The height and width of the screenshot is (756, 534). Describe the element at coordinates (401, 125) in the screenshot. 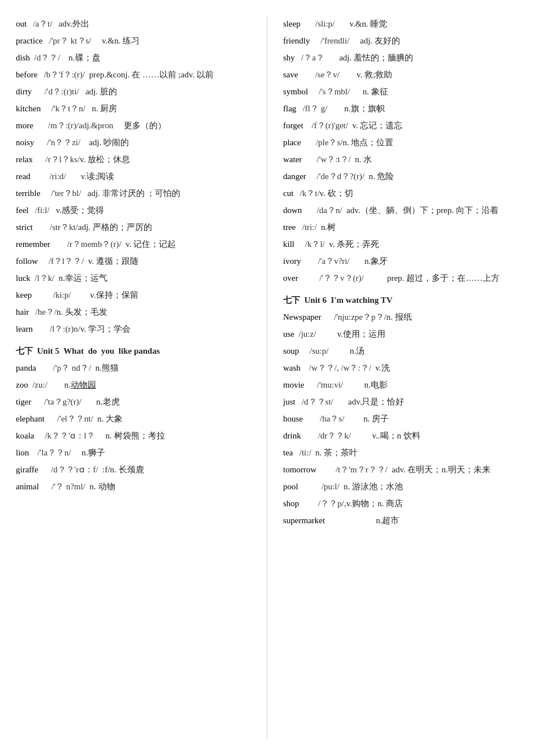

I see `entry-forget: forget /f？(r)'get/ v. 忘记；遗忘` at that location.